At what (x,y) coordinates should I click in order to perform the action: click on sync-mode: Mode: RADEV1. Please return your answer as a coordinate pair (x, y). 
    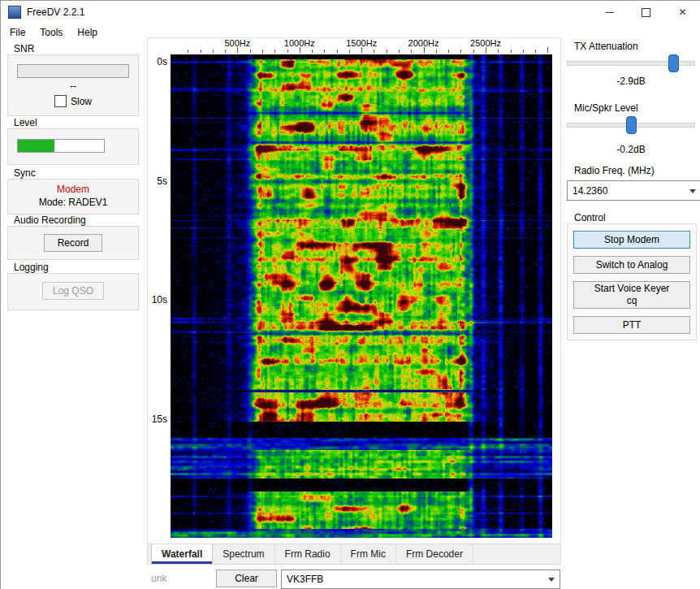
    Looking at the image, I should click on (73, 202).